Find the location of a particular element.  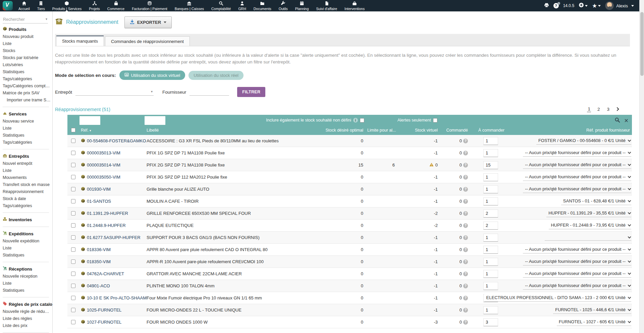

sidebar-item: Nouvelle règle de réduction is located at coordinates (28, 312).